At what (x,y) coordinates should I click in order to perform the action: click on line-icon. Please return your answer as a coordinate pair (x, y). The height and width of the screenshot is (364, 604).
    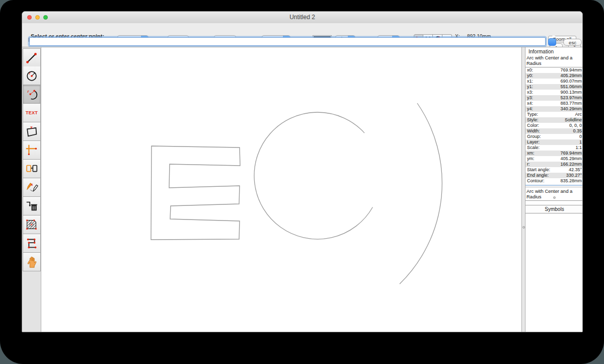
    Looking at the image, I should click on (32, 58).